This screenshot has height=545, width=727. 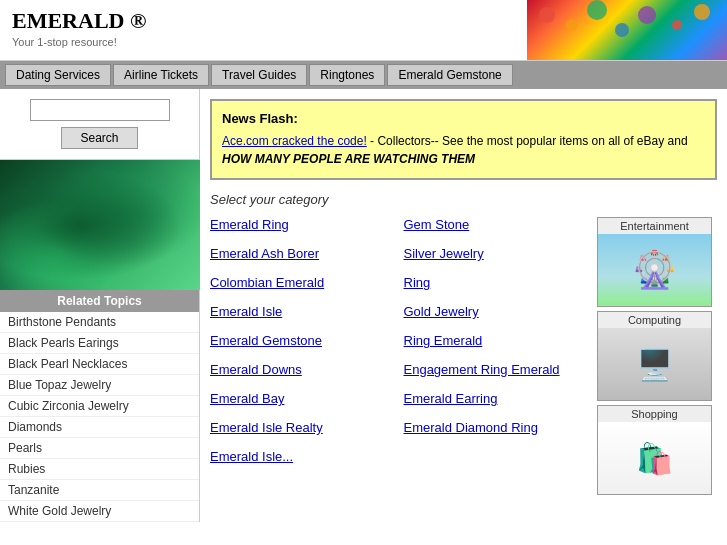 I want to click on thumbnail-shopping: Shopping, so click(x=654, y=450).